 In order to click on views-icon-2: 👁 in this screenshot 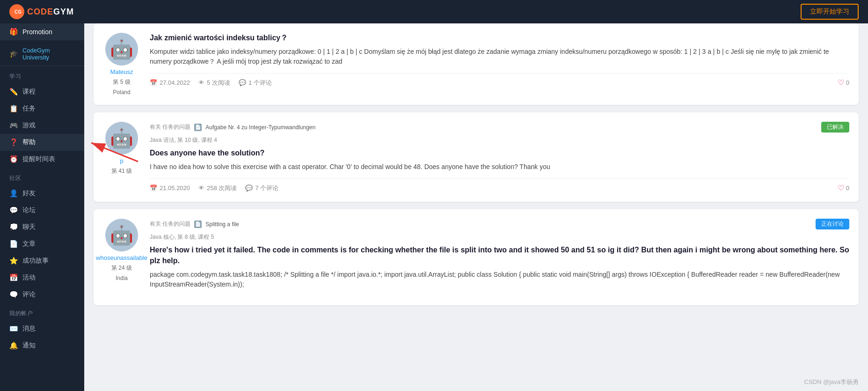, I will do `click(201, 188)`.